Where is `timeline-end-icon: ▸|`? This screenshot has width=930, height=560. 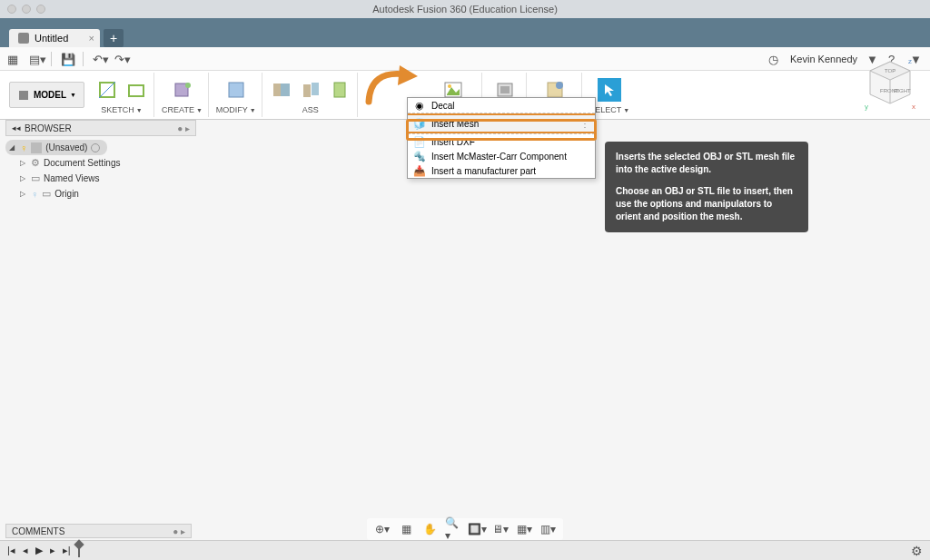 timeline-end-icon: ▸| is located at coordinates (67, 550).